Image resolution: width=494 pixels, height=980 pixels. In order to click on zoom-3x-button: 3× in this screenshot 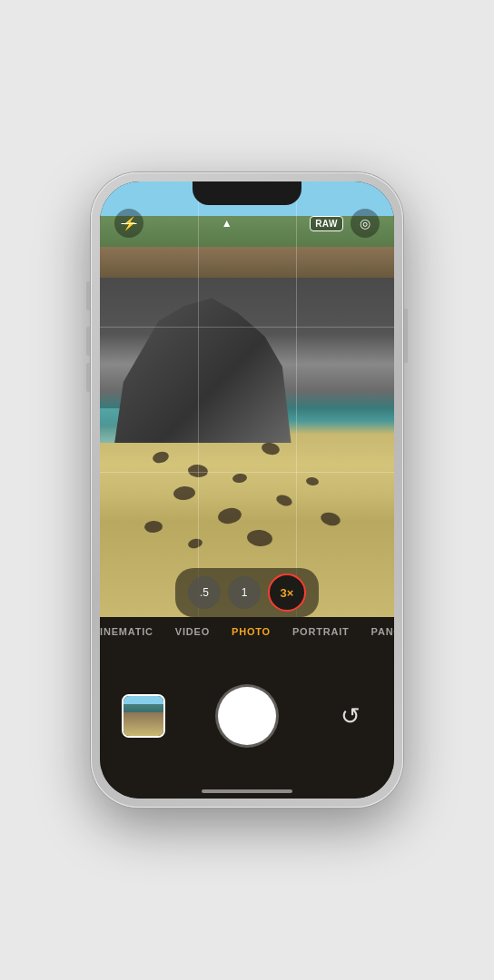, I will do `click(287, 593)`.